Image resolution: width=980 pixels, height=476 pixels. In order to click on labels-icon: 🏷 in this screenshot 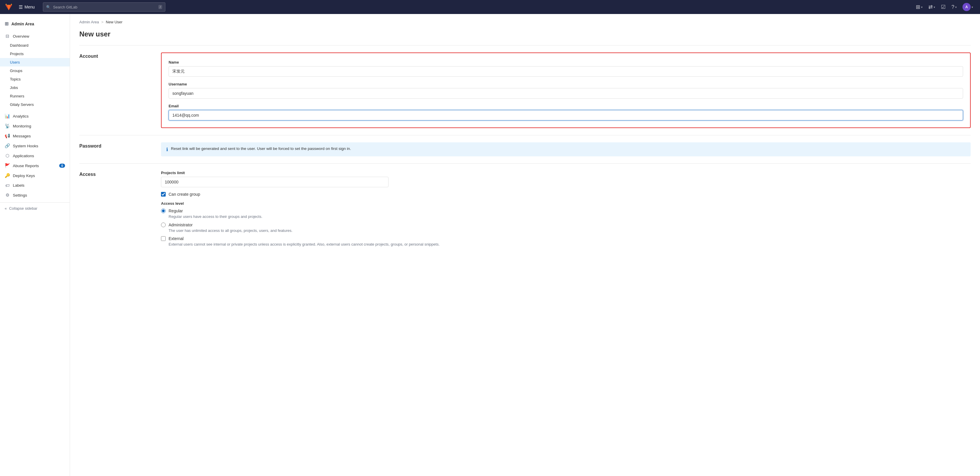, I will do `click(7, 186)`.